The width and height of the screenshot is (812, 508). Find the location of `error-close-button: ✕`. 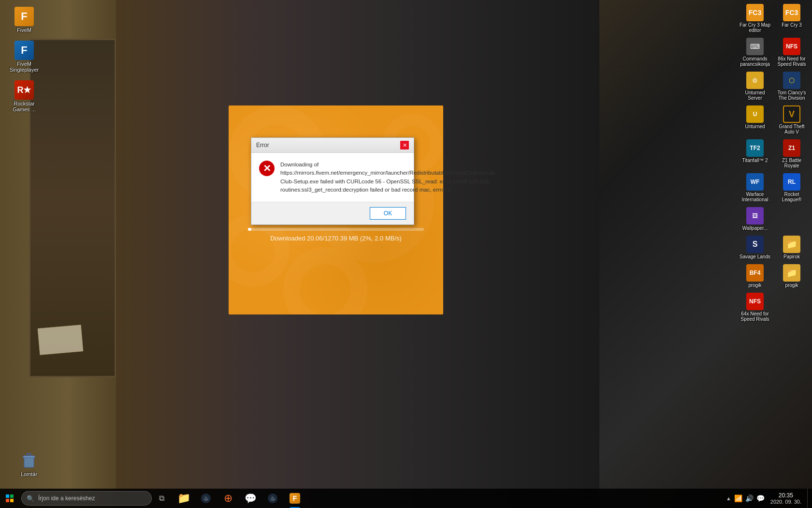

error-close-button: ✕ is located at coordinates (405, 145).